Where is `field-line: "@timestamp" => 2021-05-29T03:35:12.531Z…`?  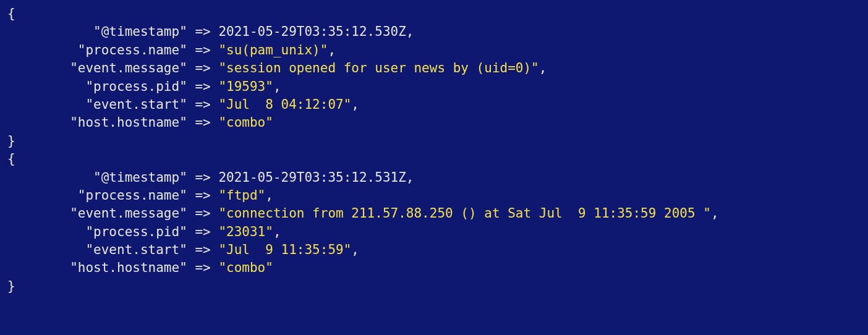 field-line: "@timestamp" => 2021-05-29T03:35:12.531Z… is located at coordinates (438, 178).